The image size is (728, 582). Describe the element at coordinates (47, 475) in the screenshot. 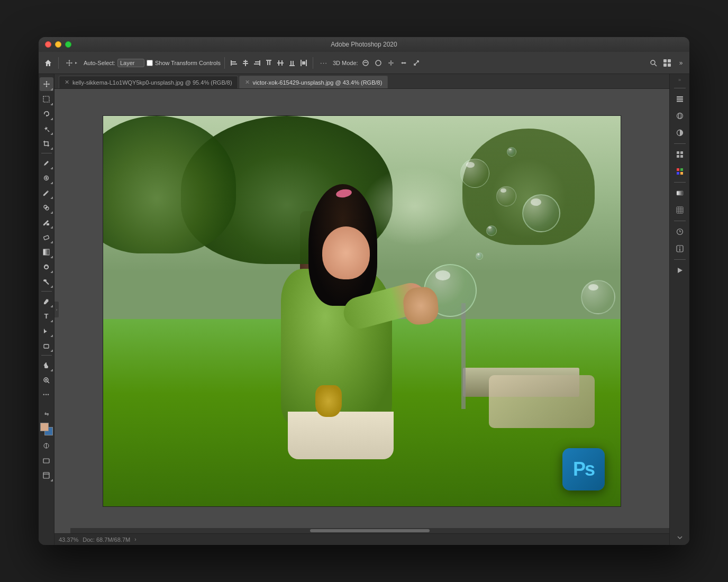

I see `screen-mode-full-button` at that location.